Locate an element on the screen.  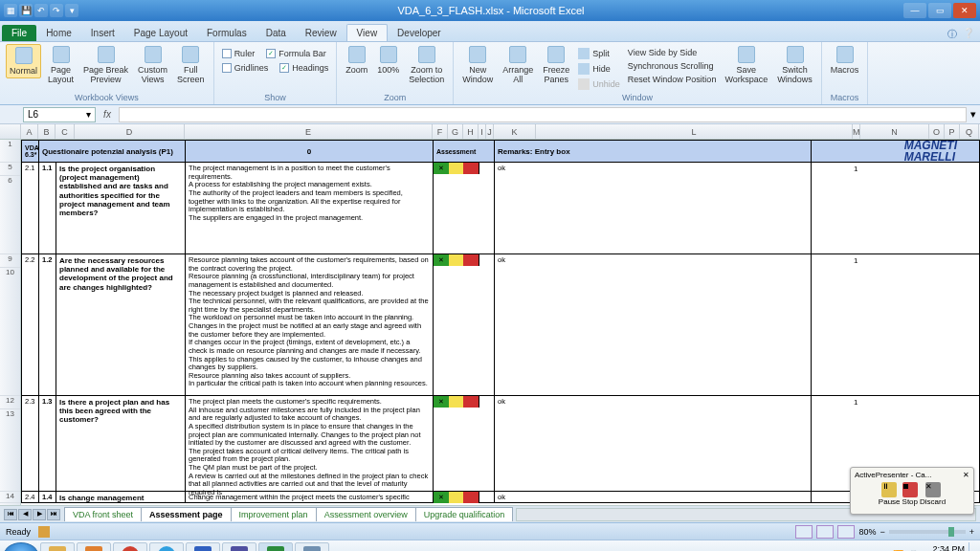
formulas-tab: Formulas is located at coordinates (227, 33).